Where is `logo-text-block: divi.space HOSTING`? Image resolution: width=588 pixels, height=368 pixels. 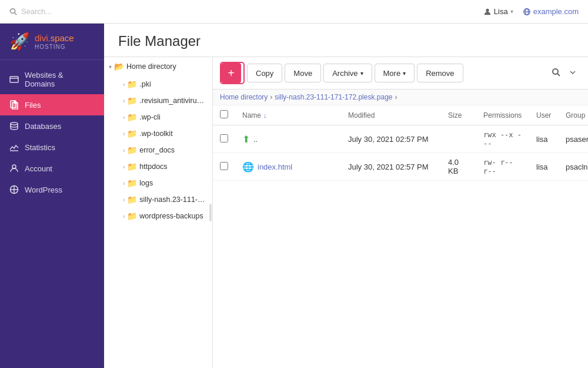 logo-text-block: divi.space HOSTING is located at coordinates (54, 41).